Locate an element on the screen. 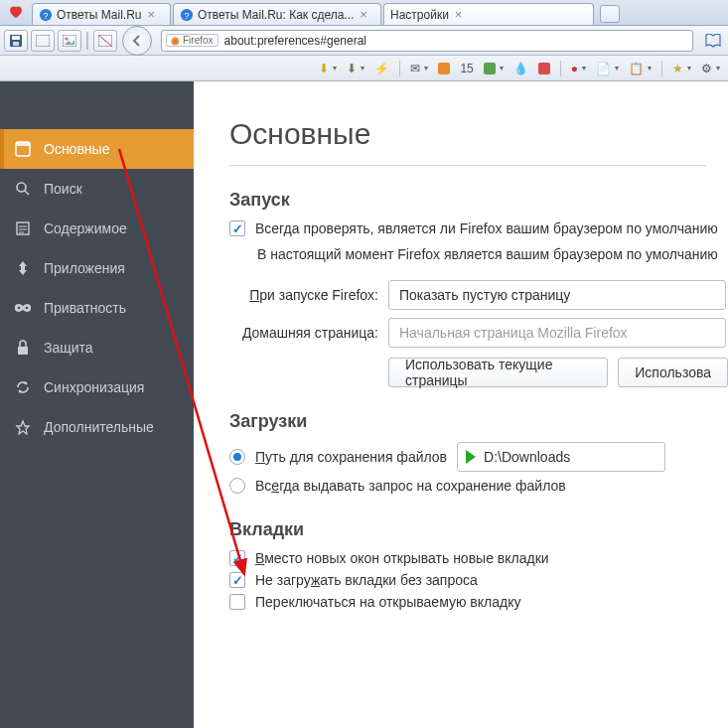 The width and height of the screenshot is (728, 728). tabs-opt2-label: Не загружать вкладки без запроса is located at coordinates (366, 580).